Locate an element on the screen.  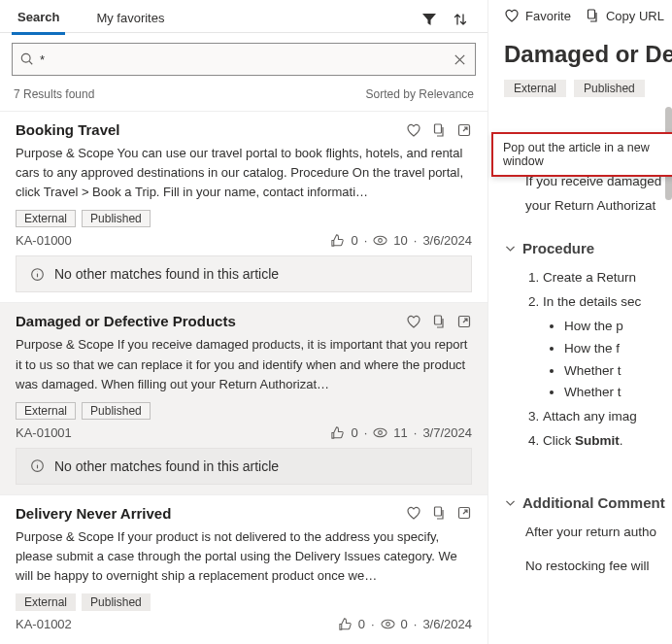
tab-search: Search is located at coordinates (39, 19).